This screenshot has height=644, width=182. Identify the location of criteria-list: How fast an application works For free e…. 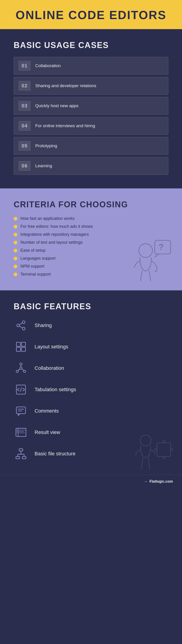
(91, 246).